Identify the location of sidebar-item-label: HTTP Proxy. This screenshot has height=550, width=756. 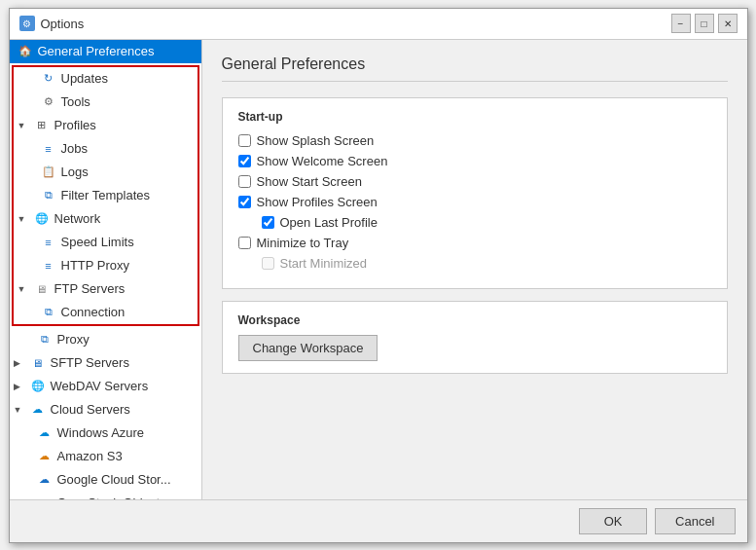
(95, 265).